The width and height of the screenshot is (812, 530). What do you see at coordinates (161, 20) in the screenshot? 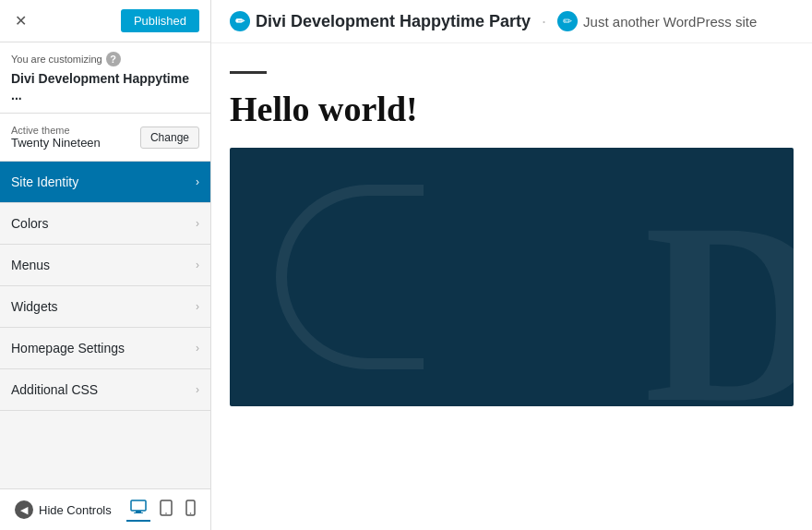
I see `published-button: Published` at bounding box center [161, 20].